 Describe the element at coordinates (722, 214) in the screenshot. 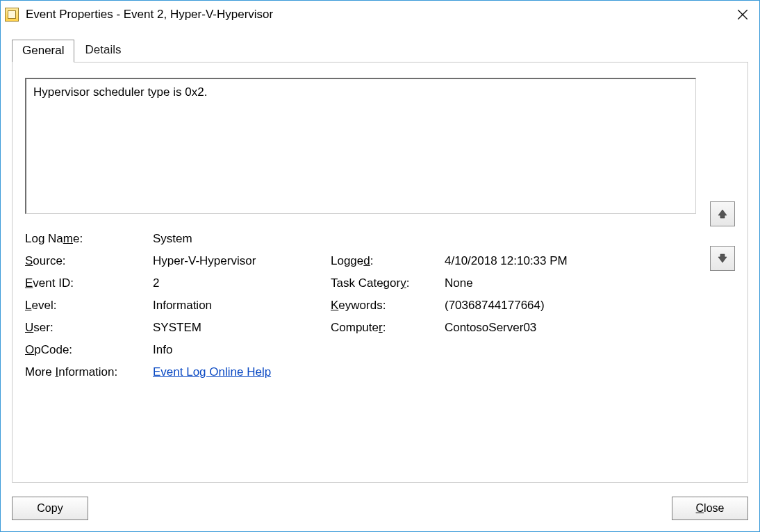

I see `prev-event-button` at that location.